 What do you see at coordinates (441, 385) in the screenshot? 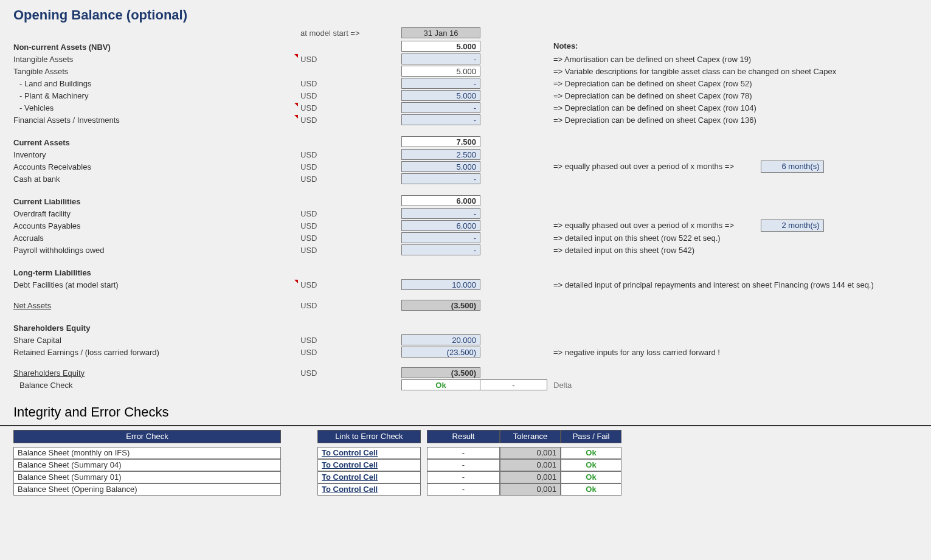
I see `balance-check-ok: Ok` at bounding box center [441, 385].